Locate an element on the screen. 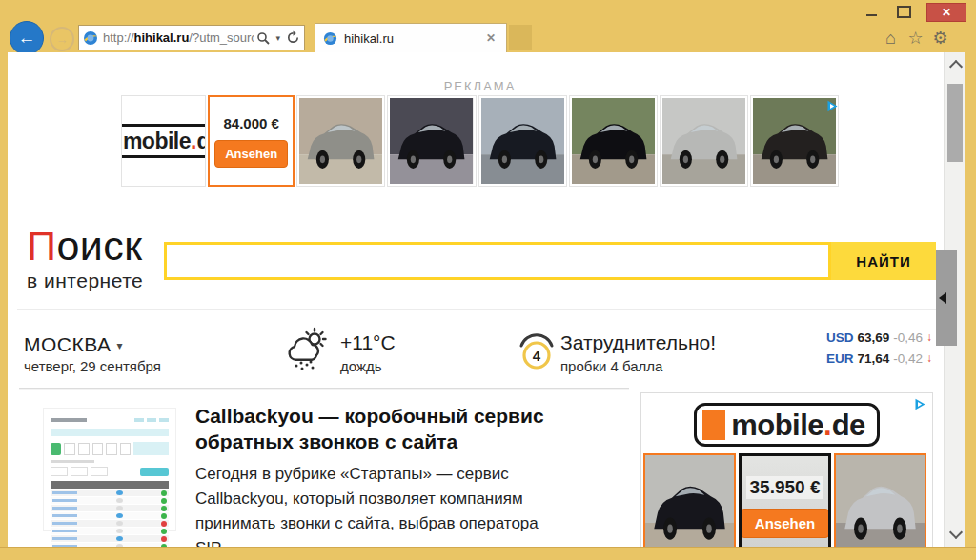 The width and height of the screenshot is (976, 560). settings-gear-icon: ⚙ is located at coordinates (940, 38).